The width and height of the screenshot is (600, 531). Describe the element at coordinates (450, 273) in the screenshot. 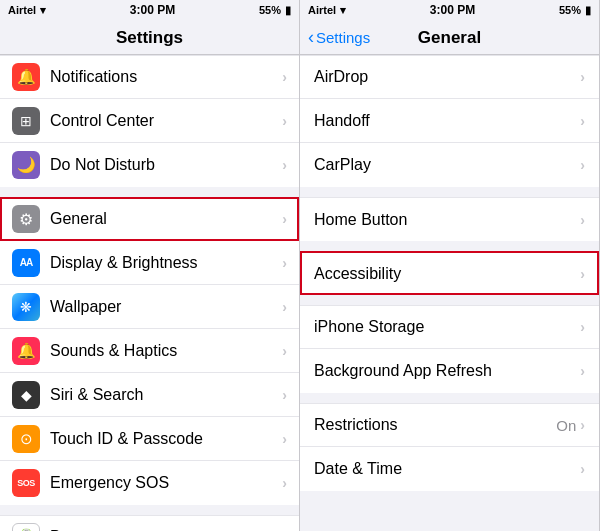

I see `general-cell-accessibility: Accessibility ›` at that location.